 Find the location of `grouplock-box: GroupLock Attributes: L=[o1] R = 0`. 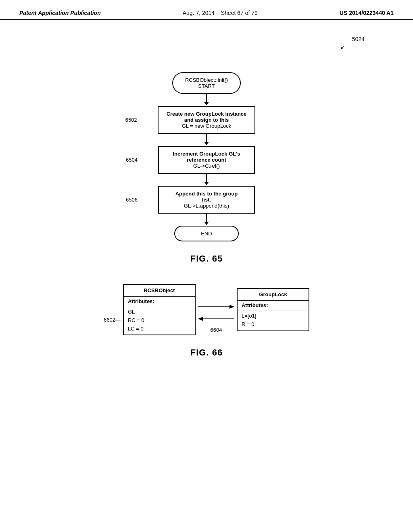

grouplock-box: GroupLock Attributes: L=[o1] R = 0 is located at coordinates (273, 310).